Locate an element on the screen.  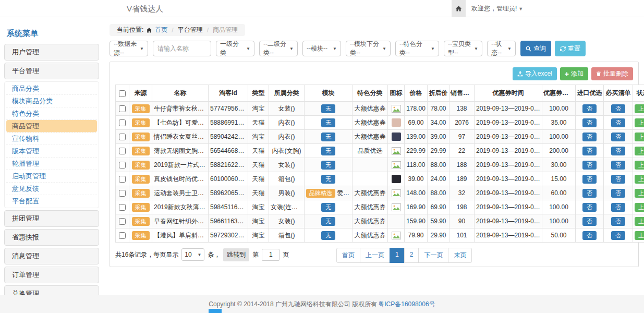
user-dropdown: 欢迎您，管理员!▼ is located at coordinates (497, 8).